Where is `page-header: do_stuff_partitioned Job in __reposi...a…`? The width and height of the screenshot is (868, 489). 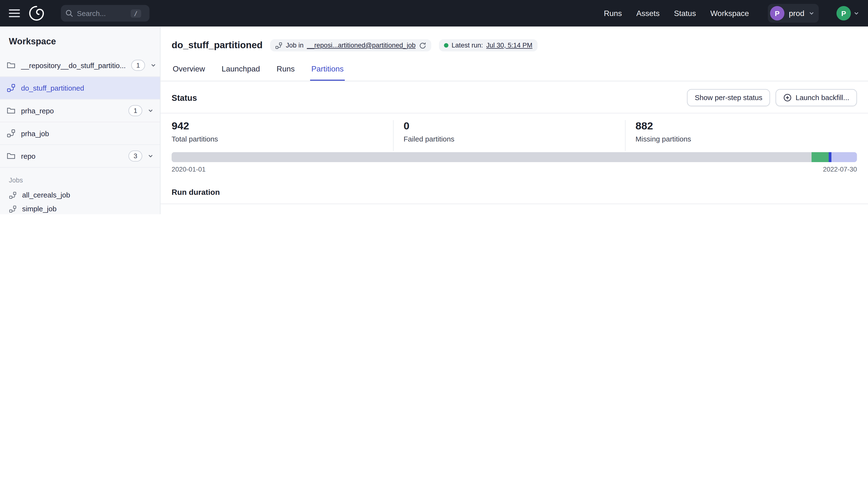
page-header: do_stuff_partitioned Job in __reposi...a… is located at coordinates (514, 54).